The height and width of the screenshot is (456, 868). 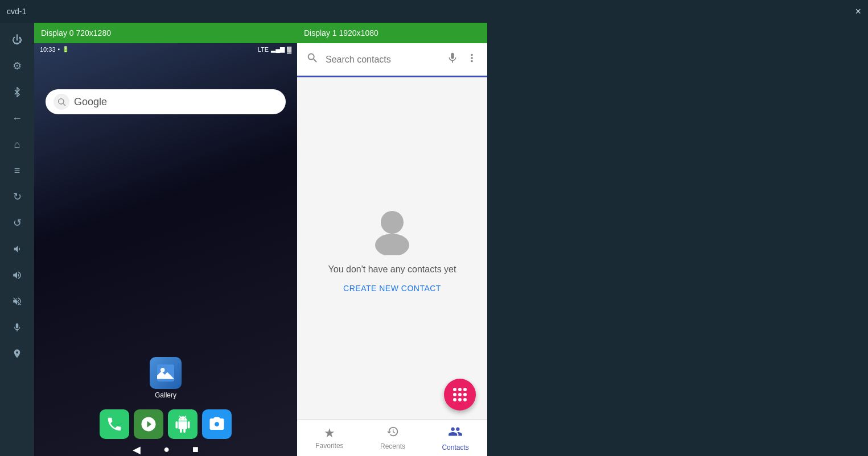 I want to click on contacts-tab: Contacts, so click(x=455, y=438).